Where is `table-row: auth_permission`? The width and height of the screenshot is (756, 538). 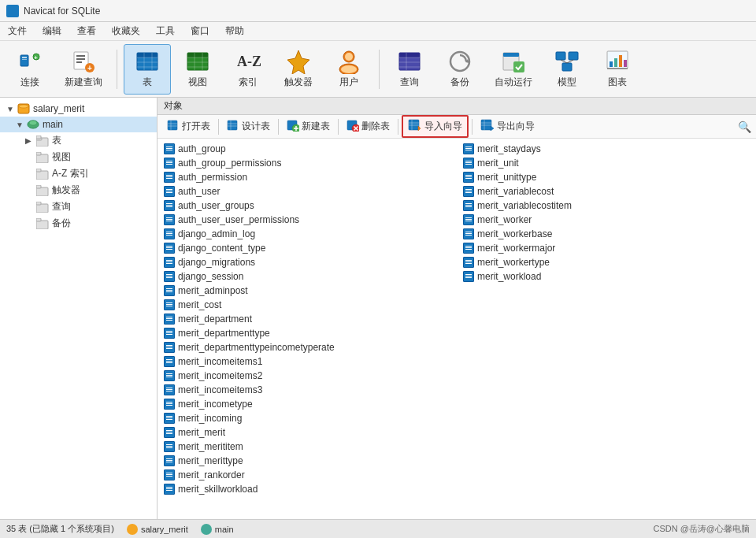
table-row: auth_permission is located at coordinates (307, 177).